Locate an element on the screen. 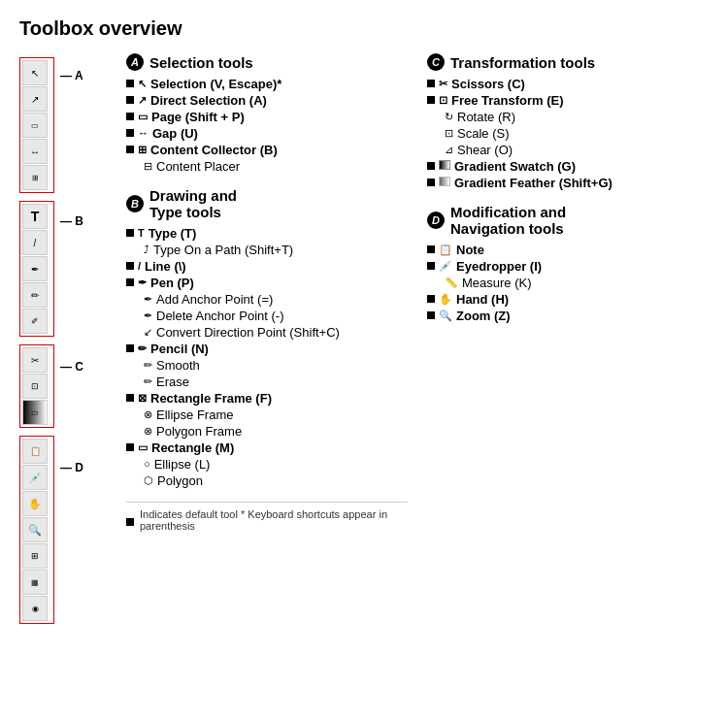 Image resolution: width=728 pixels, height=717 pixels. tool-item-ellipse: ○ Ellipse (L) is located at coordinates (267, 464).